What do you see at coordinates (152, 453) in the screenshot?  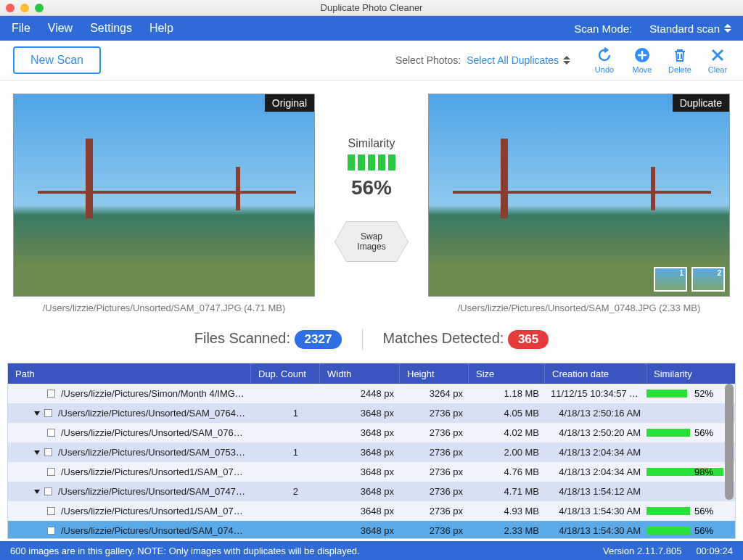 I see `row-path: /Users/lizzie/Pictures/Unsorted/SAM_0753…` at bounding box center [152, 453].